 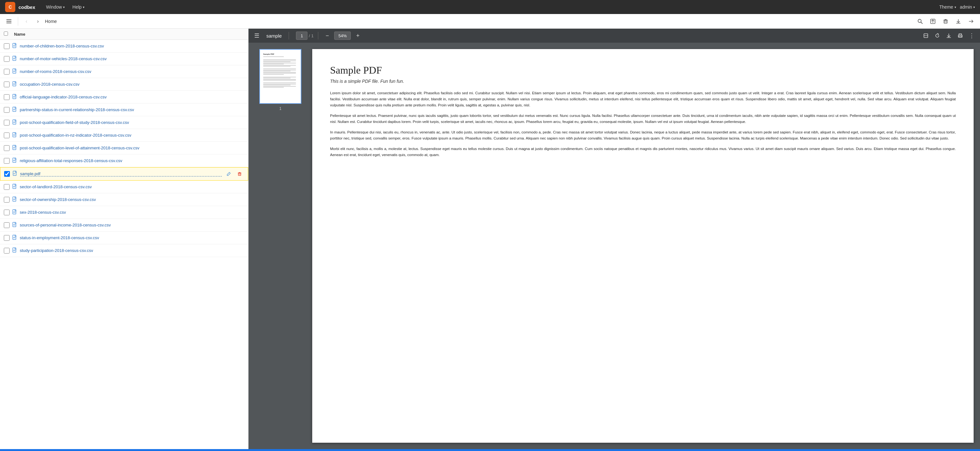 What do you see at coordinates (302, 36) in the screenshot?
I see `pdf-page-input` at bounding box center [302, 36].